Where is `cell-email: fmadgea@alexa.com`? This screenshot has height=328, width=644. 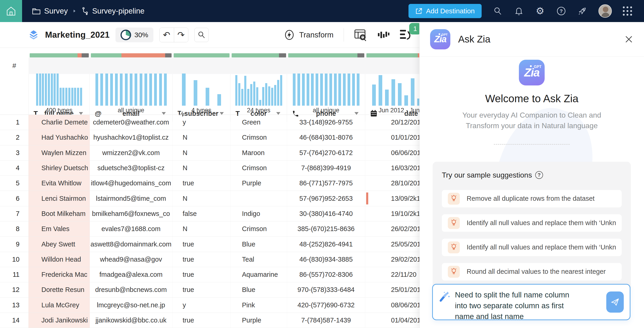 cell-email: fmadgea@alexa.com is located at coordinates (131, 275).